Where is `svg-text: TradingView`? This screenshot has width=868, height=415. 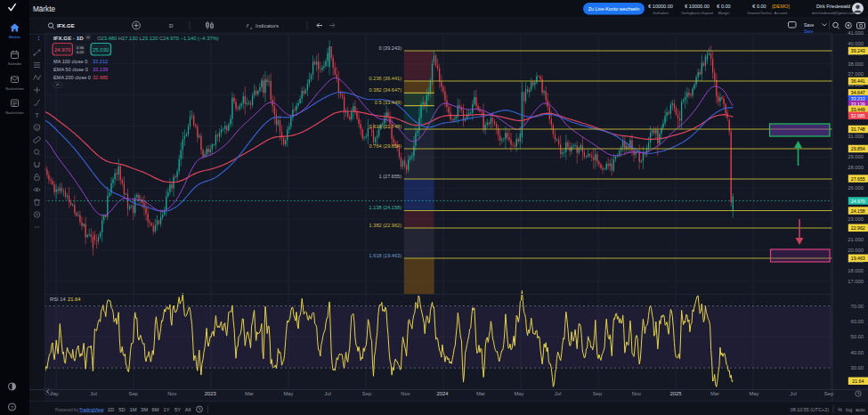
svg-text: TradingView is located at coordinates (92, 410).